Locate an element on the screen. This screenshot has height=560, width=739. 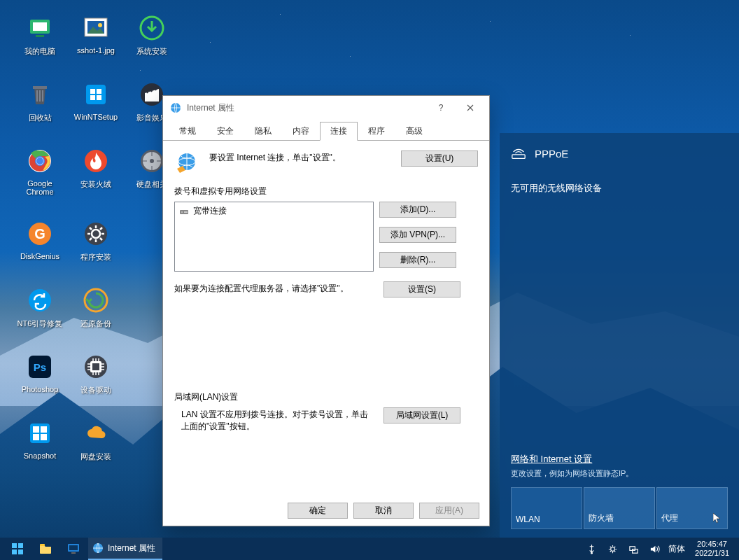
setup-button: 设置(U) is located at coordinates (439, 158).